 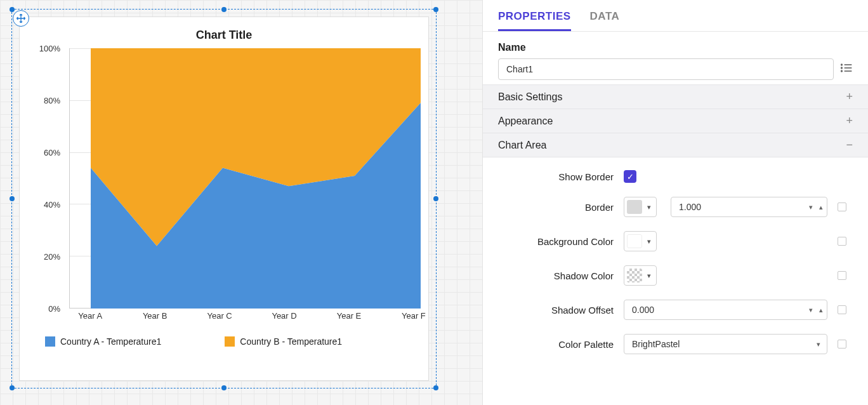 I want to click on shadow-color-row: Shadow Color ▾, so click(x=675, y=276).